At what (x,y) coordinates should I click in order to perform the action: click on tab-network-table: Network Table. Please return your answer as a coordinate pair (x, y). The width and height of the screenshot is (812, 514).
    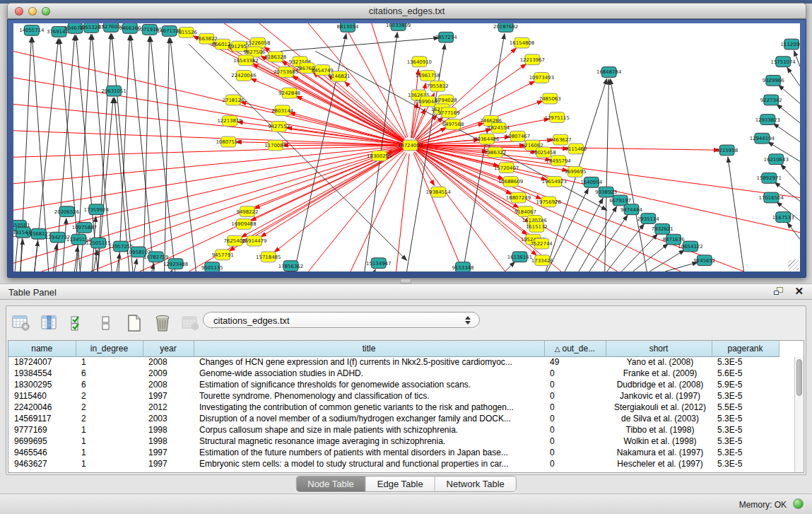
    Looking at the image, I should click on (476, 484).